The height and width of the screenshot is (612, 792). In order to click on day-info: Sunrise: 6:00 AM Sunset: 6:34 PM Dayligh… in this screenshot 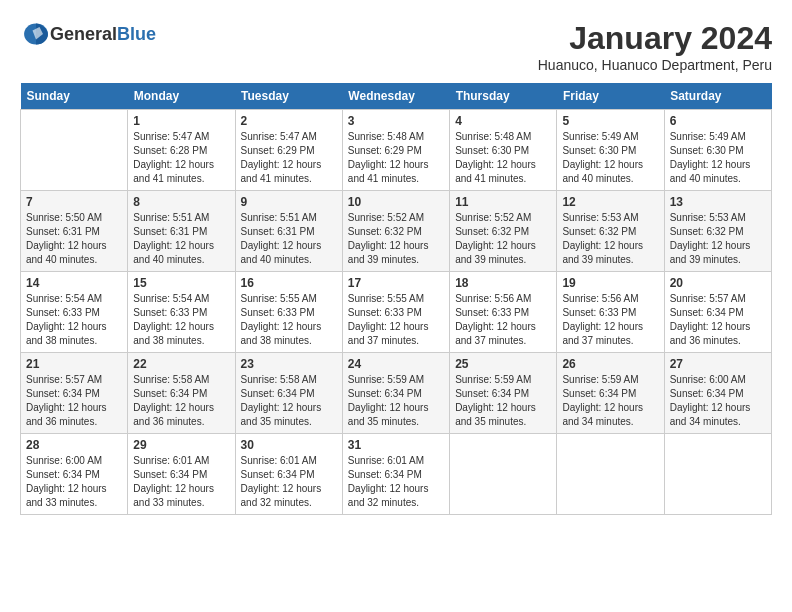, I will do `click(74, 482)`.